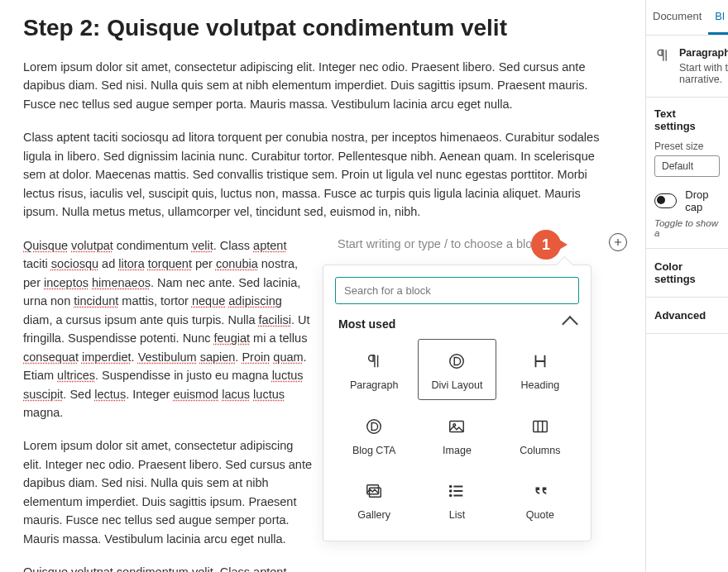 The height and width of the screenshot is (572, 728). Describe the element at coordinates (540, 499) in the screenshot. I see `block-item-quote: Quote` at that location.